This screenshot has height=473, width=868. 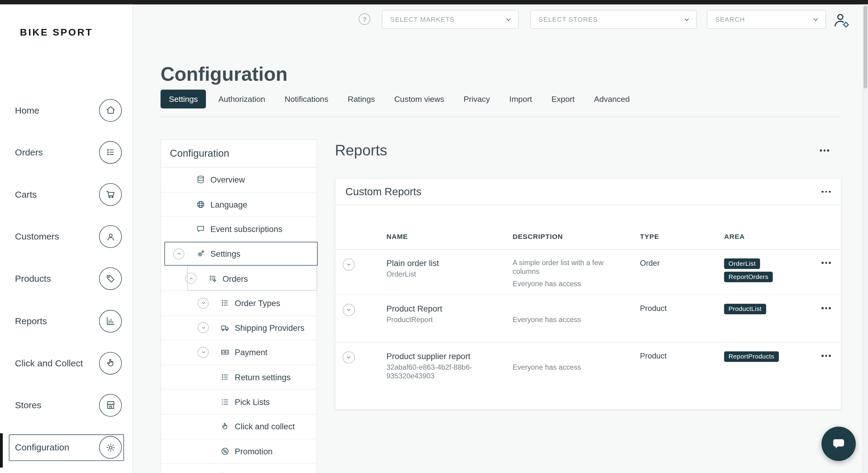 I want to click on scrollbar-thumb, so click(x=865, y=47).